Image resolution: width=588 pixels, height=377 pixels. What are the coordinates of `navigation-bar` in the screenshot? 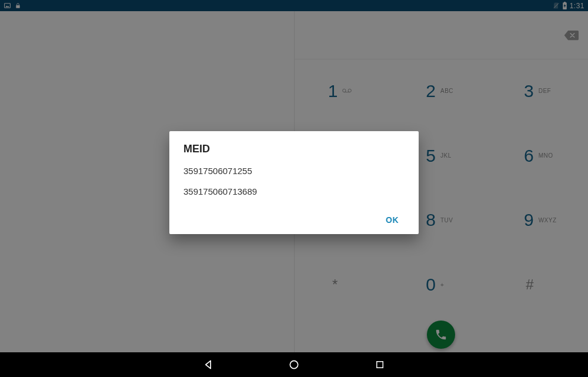 It's located at (294, 365).